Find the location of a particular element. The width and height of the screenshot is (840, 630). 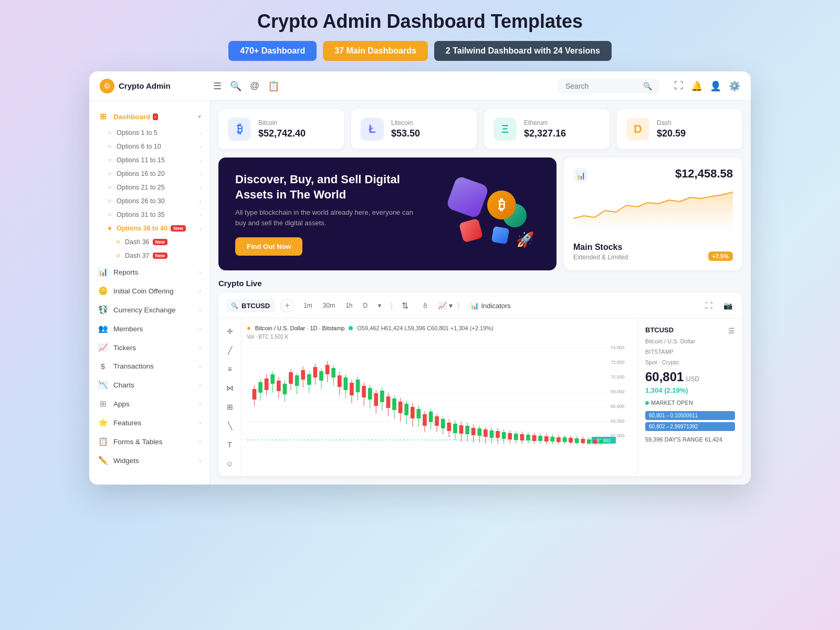

tickers-arrow: › is located at coordinates (200, 348).